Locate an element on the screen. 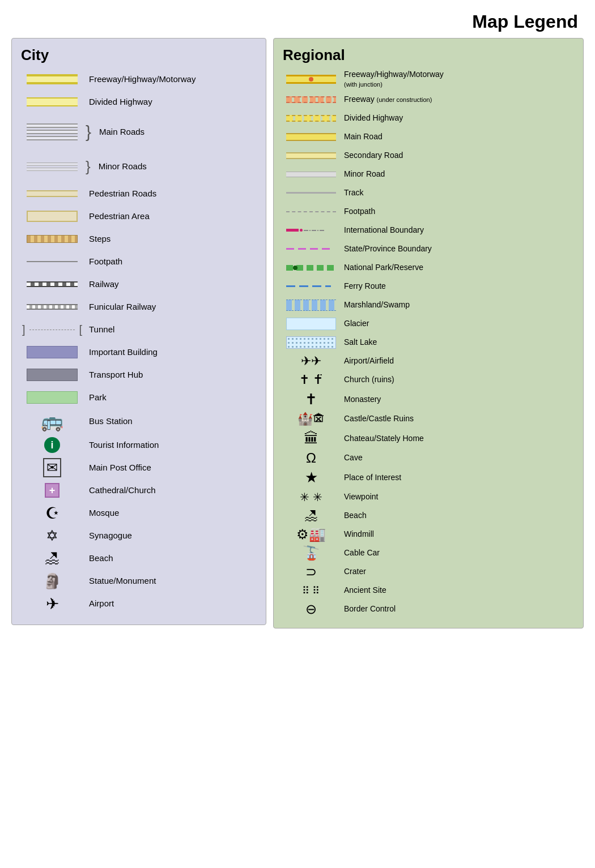  city-cathedral-label: Cathedral/Church is located at coordinates (122, 490).